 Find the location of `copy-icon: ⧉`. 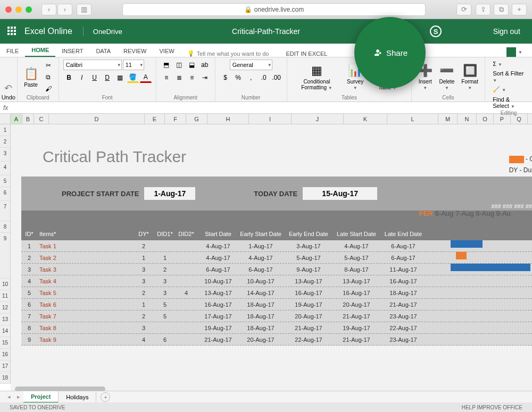

copy-icon: ⧉ is located at coordinates (48, 77).